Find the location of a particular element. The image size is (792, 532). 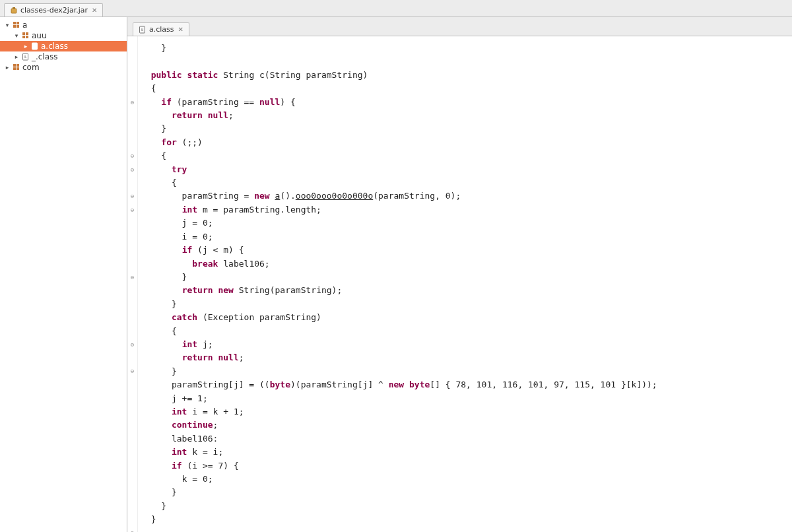

tree-item-under-class: ▸ _.class is located at coordinates (63, 57).